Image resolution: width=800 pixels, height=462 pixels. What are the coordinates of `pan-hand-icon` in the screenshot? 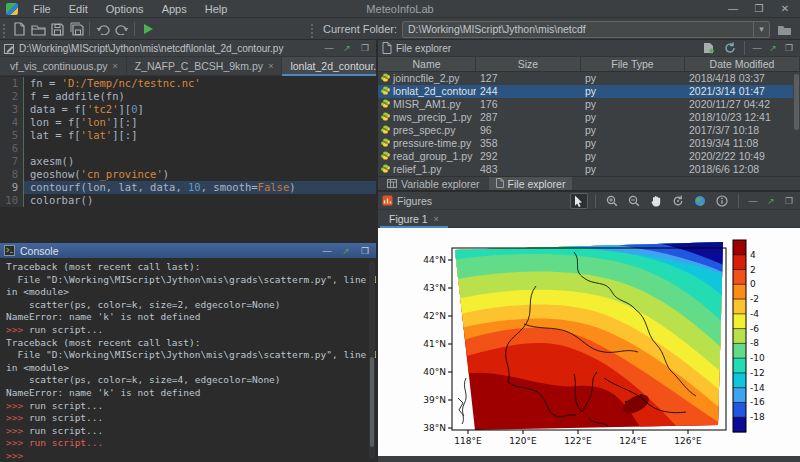 It's located at (656, 201).